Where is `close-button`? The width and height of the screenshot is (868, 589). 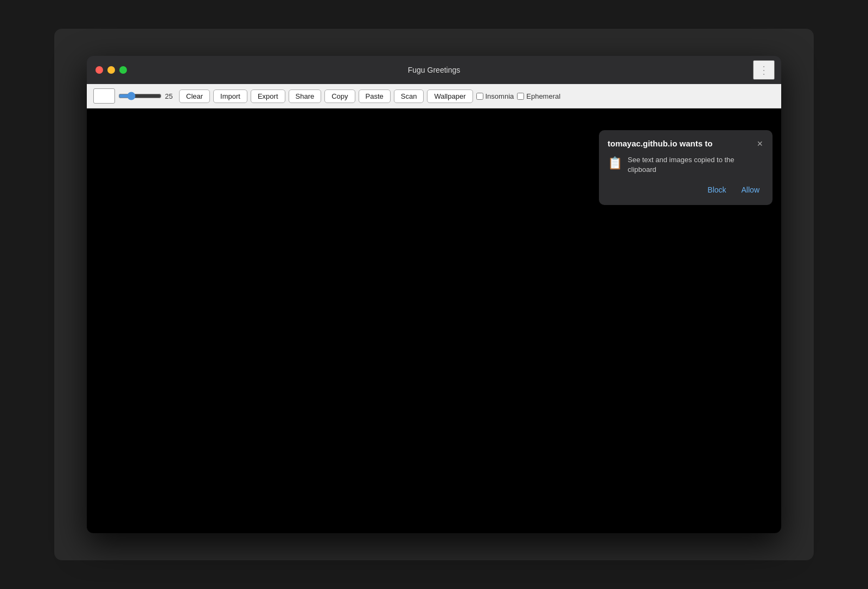 close-button is located at coordinates (99, 70).